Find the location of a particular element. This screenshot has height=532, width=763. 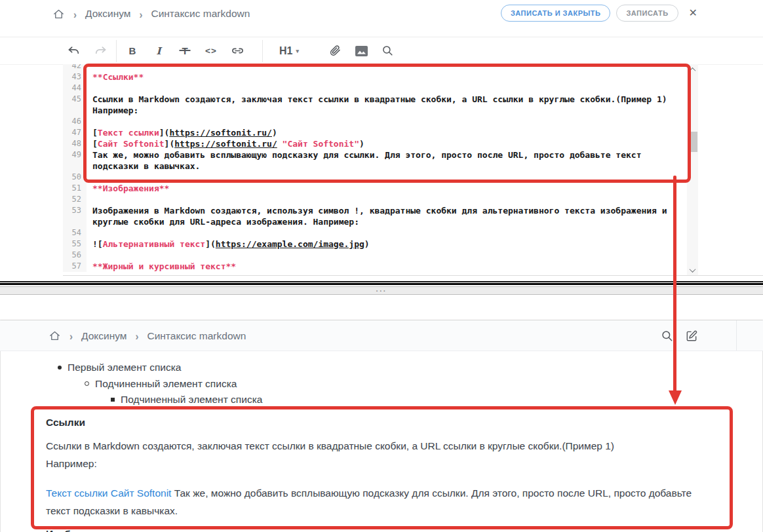

save-and-close-button: ЗАПИСАТЬ И ЗАКРЫТЬ is located at coordinates (556, 13).